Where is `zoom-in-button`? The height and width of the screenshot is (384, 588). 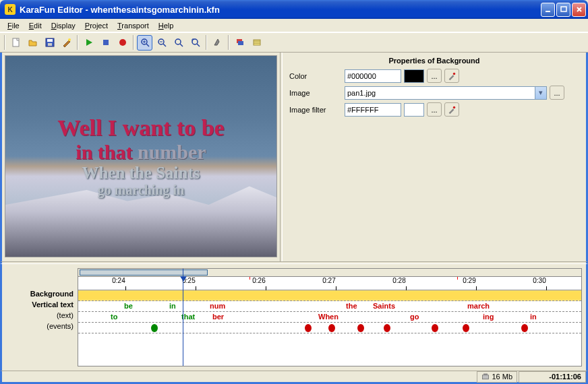 zoom-in-button is located at coordinates (144, 43).